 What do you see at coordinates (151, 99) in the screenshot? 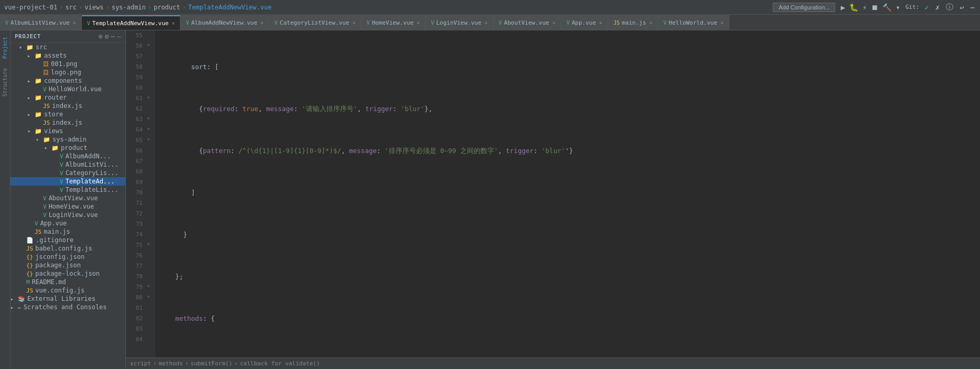
I see `fold-61: ▾` at bounding box center [151, 99].